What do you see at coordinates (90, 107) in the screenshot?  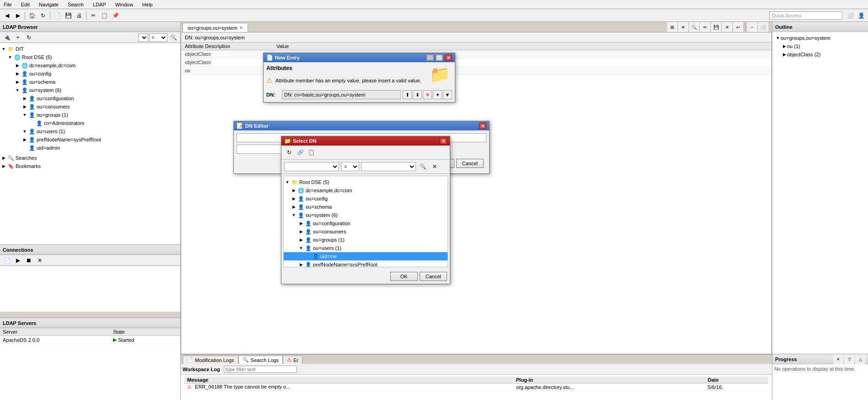 I see `tree-ou-consumers: ▶ 👤 ou=consumers` at bounding box center [90, 107].